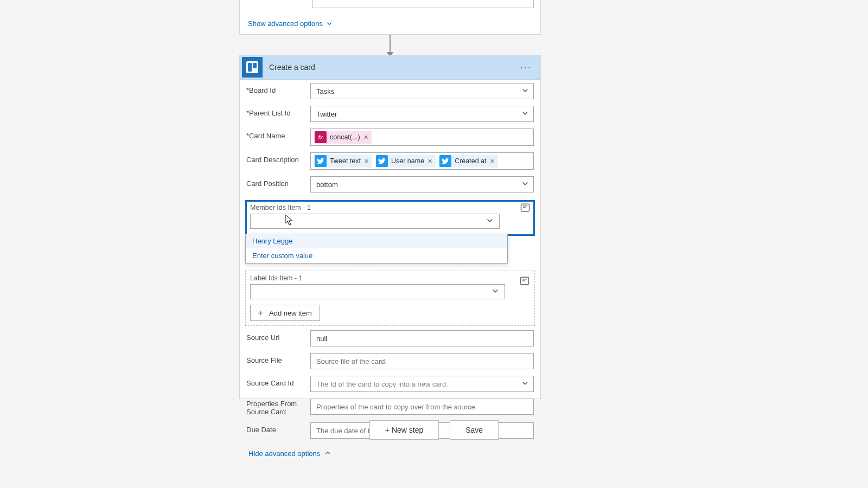 The width and height of the screenshot is (868, 488). Describe the element at coordinates (326, 91) in the screenshot. I see `board-select-value: Tasks` at that location.